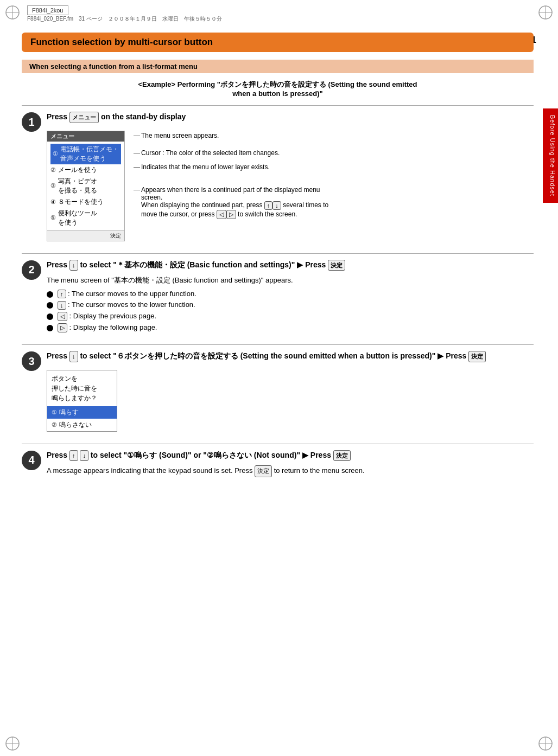 The height and width of the screenshot is (756, 558). I want to click on option-text-2: 鳴らさない, so click(75, 425).